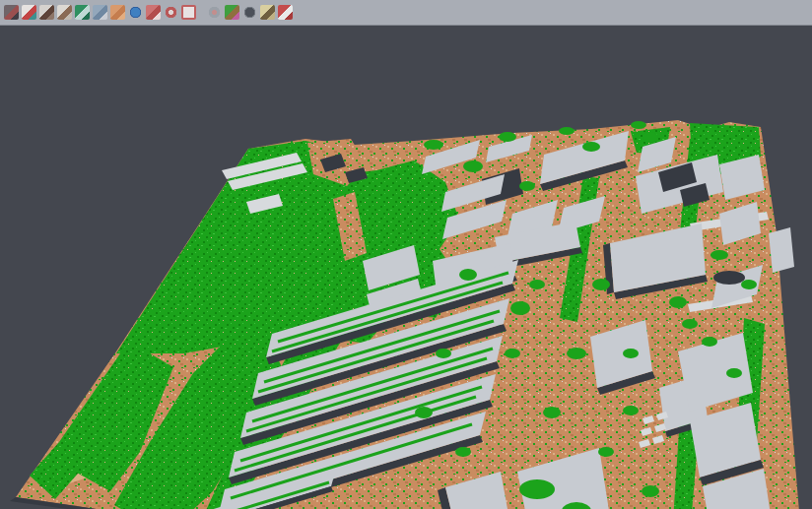 The width and height of the screenshot is (812, 509). I want to click on rect-select-icon, so click(189, 12).